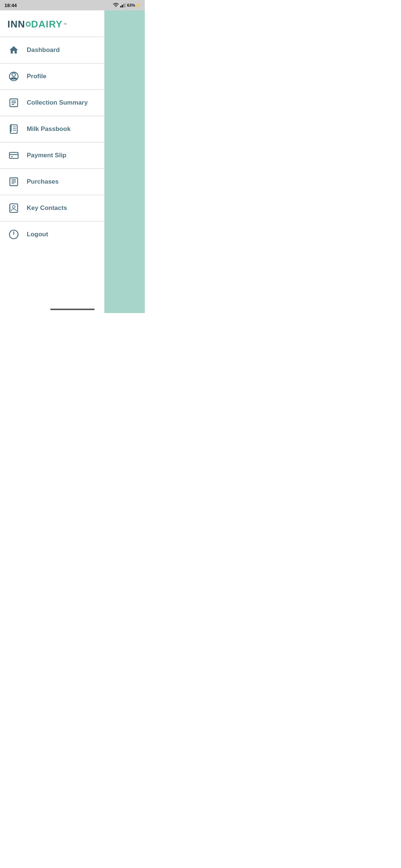  I want to click on payment-icon, so click(14, 155).